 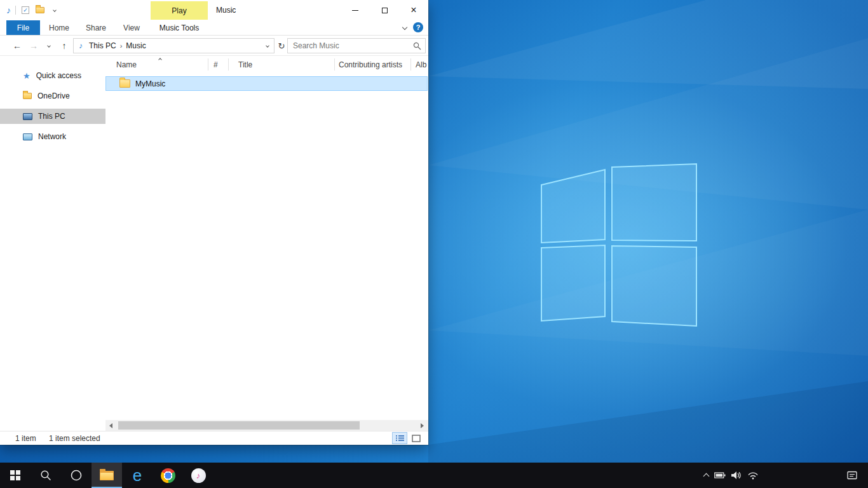 What do you see at coordinates (853, 475) in the screenshot?
I see `action-center-icon` at bounding box center [853, 475].